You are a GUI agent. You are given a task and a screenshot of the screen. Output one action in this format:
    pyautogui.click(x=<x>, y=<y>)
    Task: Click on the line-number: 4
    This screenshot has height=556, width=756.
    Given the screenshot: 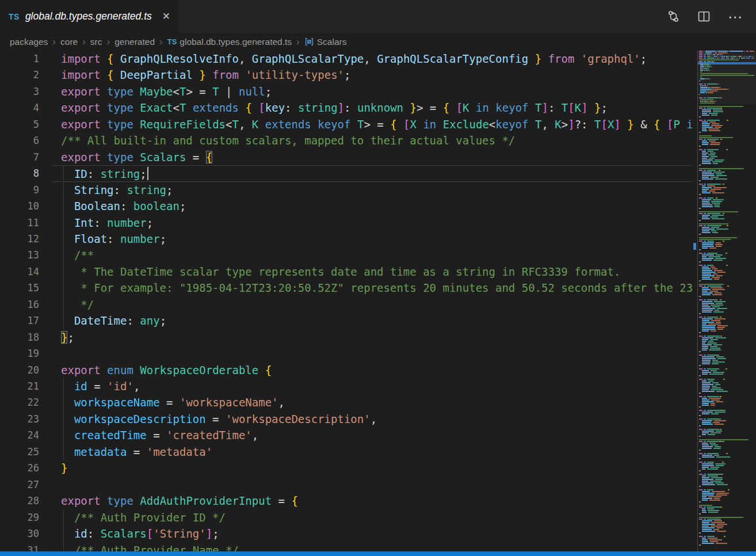 What is the action you would take?
    pyautogui.click(x=36, y=108)
    